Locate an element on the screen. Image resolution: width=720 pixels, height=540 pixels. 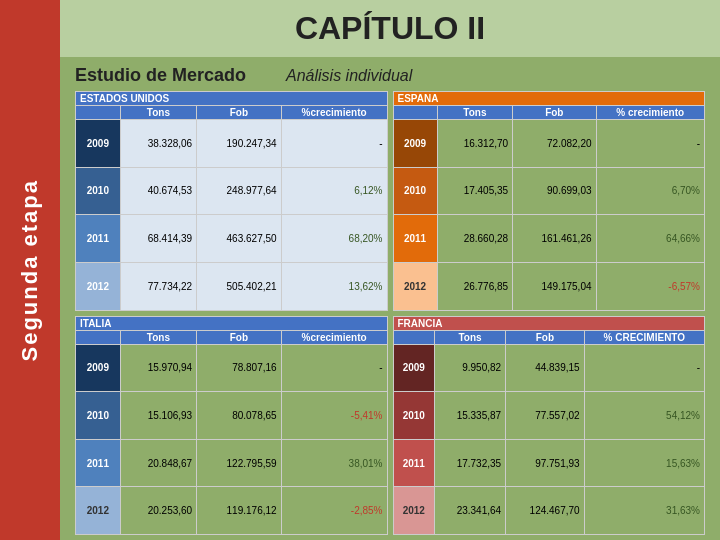
table-row: 201226.776,85149.175,04-6,57% is located at coordinates (549, 286).